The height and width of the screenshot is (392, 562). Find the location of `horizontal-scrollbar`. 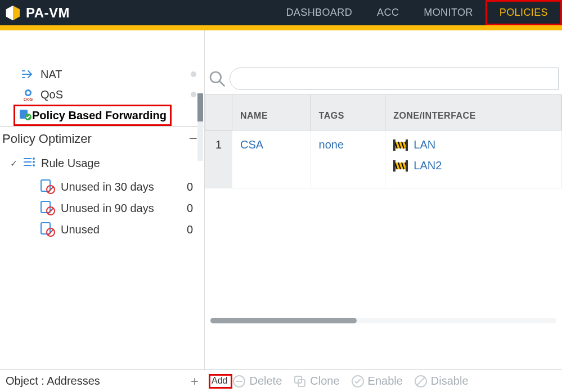

horizontal-scrollbar is located at coordinates (384, 322).